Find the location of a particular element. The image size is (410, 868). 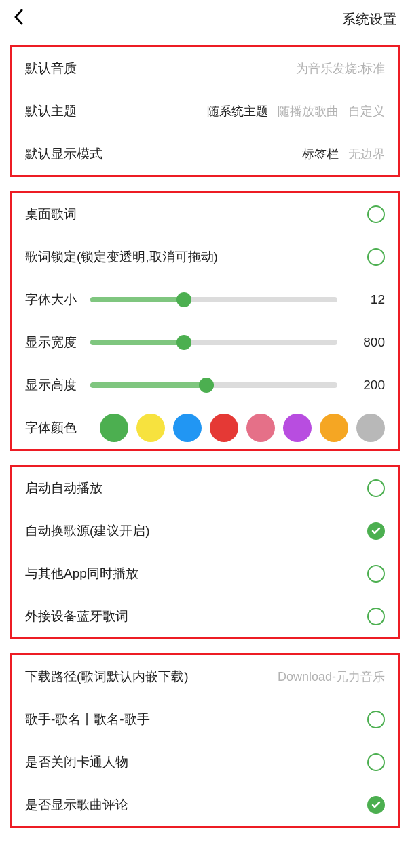

row-simultaneous: 与其他App同时播放 is located at coordinates (205, 574).